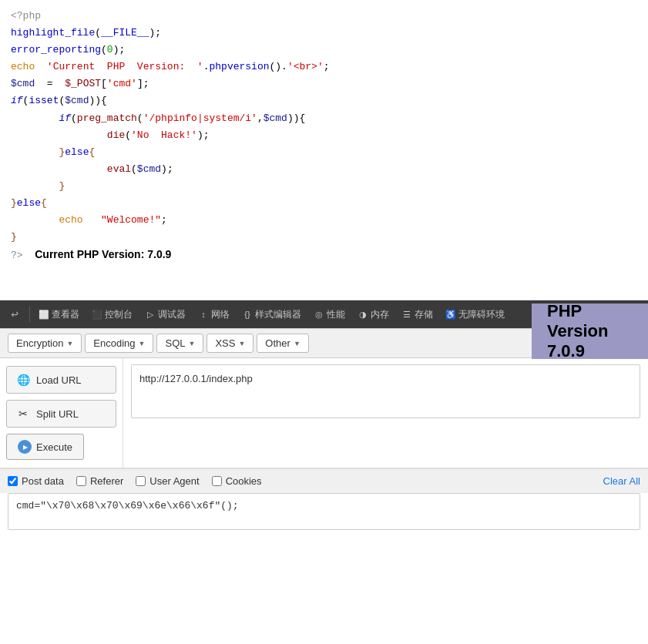 The height and width of the screenshot is (644, 648). I want to click on console-icon: ⬛, so click(97, 314).